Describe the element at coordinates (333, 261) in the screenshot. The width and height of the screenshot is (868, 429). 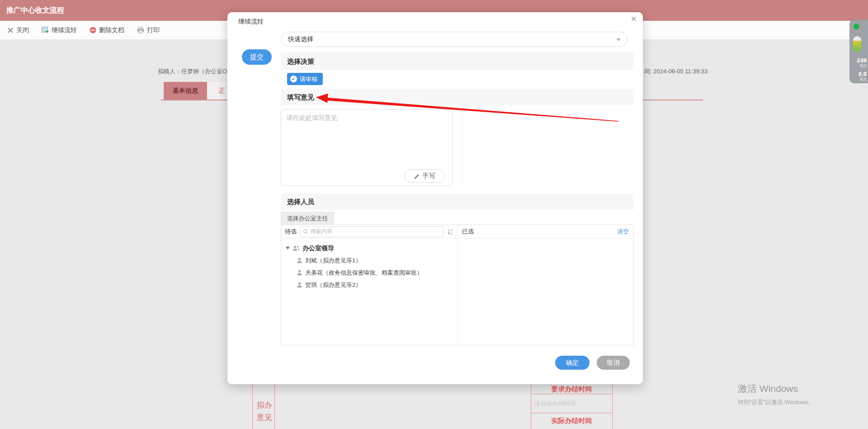
I see `tree-member-label: 刘斌（拟办意见等1）` at that location.